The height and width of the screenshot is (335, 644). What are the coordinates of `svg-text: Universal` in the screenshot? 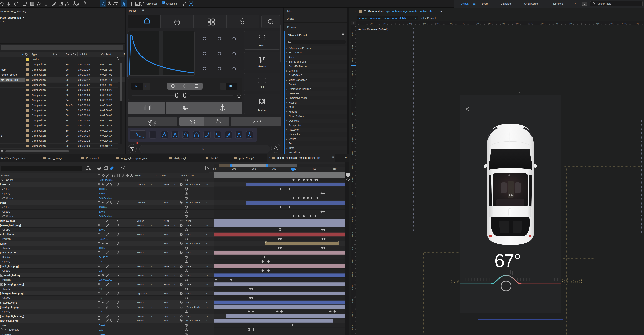 It's located at (152, 4).